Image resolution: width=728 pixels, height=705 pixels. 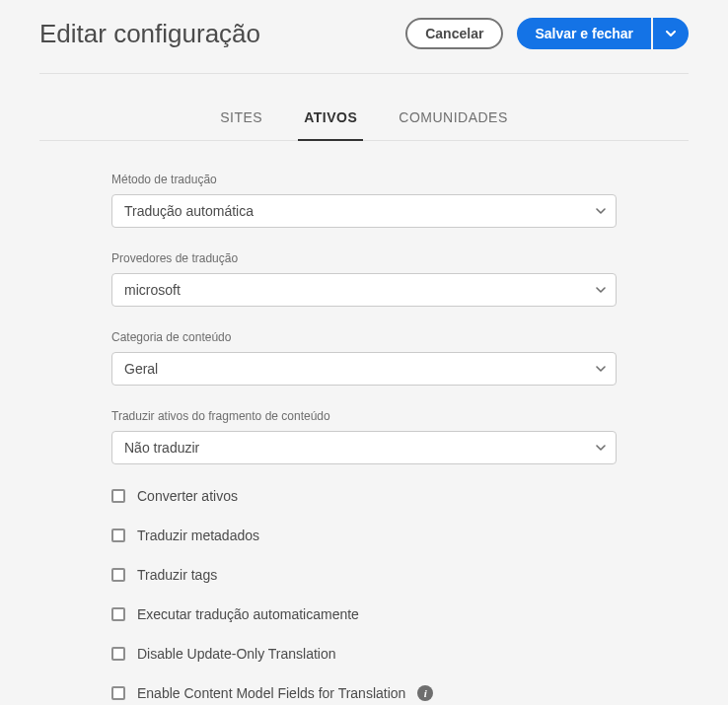 What do you see at coordinates (364, 369) in the screenshot?
I see `select-category: Geral` at bounding box center [364, 369].